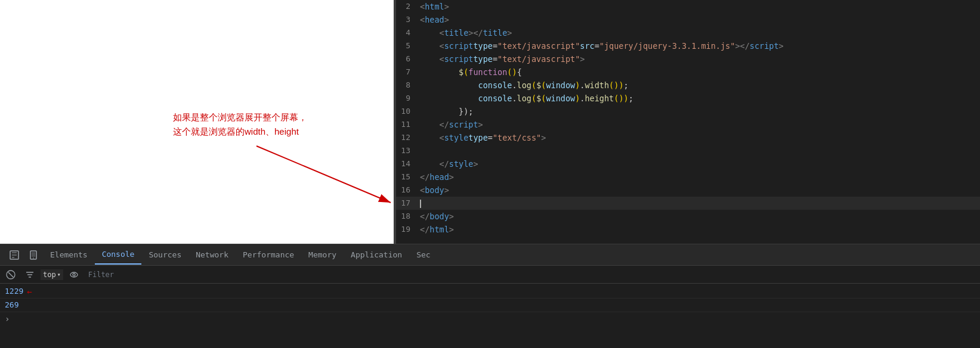  I want to click on line-number: 18, so click(408, 216).